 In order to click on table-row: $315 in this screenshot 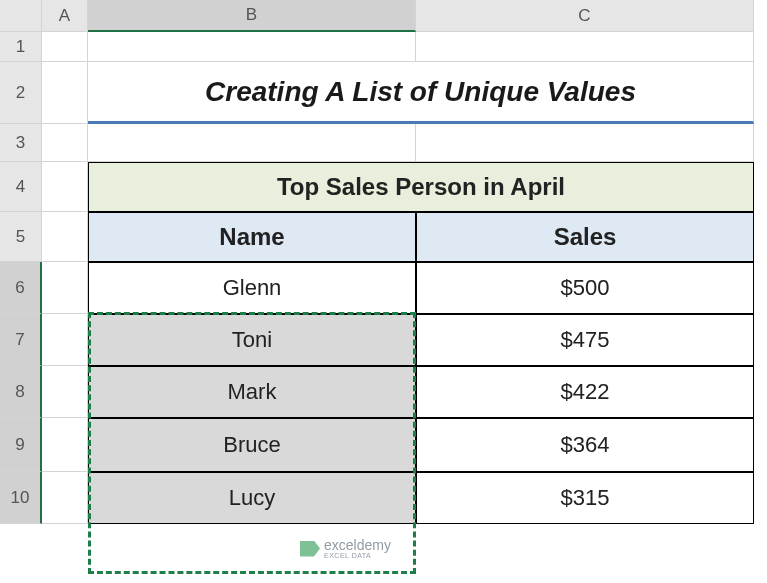, I will do `click(585, 498)`.